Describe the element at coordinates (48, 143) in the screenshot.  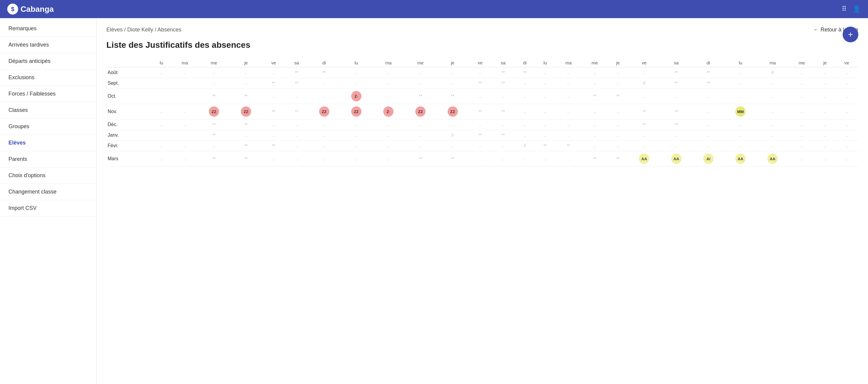
I see `sidebar-item-eleves: Elèves` at that location.